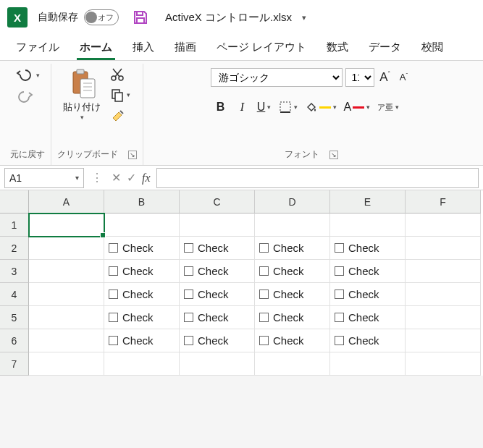 Image resolution: width=483 pixels, height=448 pixels. I want to click on autosave-toggle: オフ, so click(101, 17).